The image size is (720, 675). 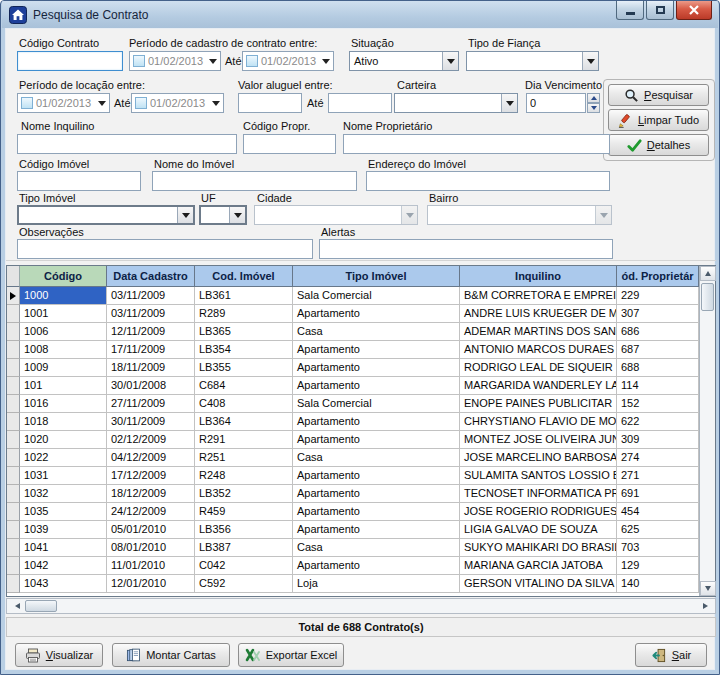 What do you see at coordinates (538, 368) in the screenshot?
I see `cell-inquilino: RODRIGO LEAL DE SIQUEIR` at bounding box center [538, 368].